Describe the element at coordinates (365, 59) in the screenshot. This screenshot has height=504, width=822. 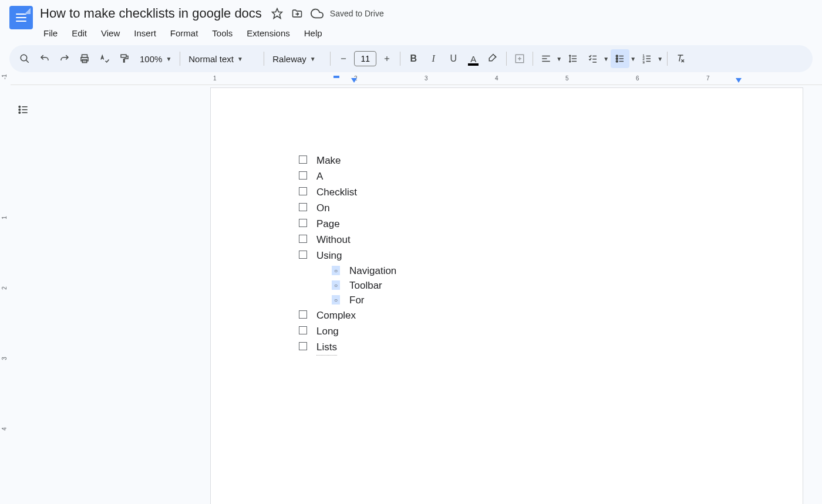
I see `font-size-input` at that location.